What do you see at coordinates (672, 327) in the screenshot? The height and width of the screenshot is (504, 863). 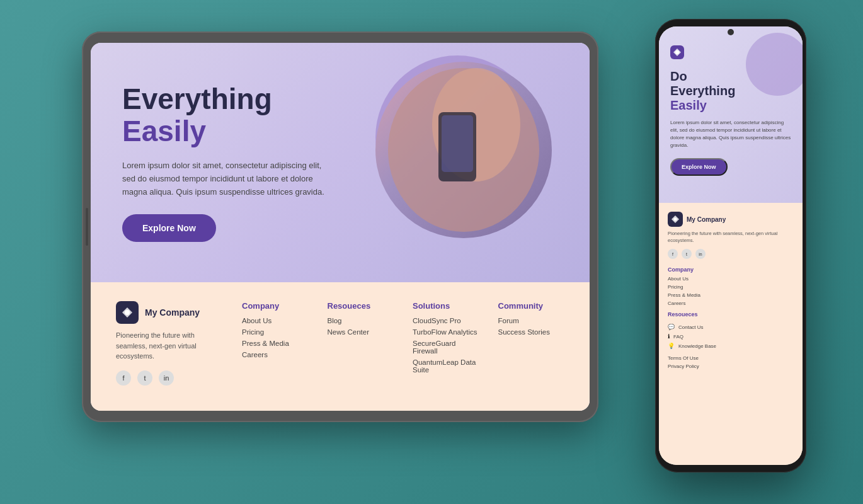 I see `support-icon: 💬` at bounding box center [672, 327].